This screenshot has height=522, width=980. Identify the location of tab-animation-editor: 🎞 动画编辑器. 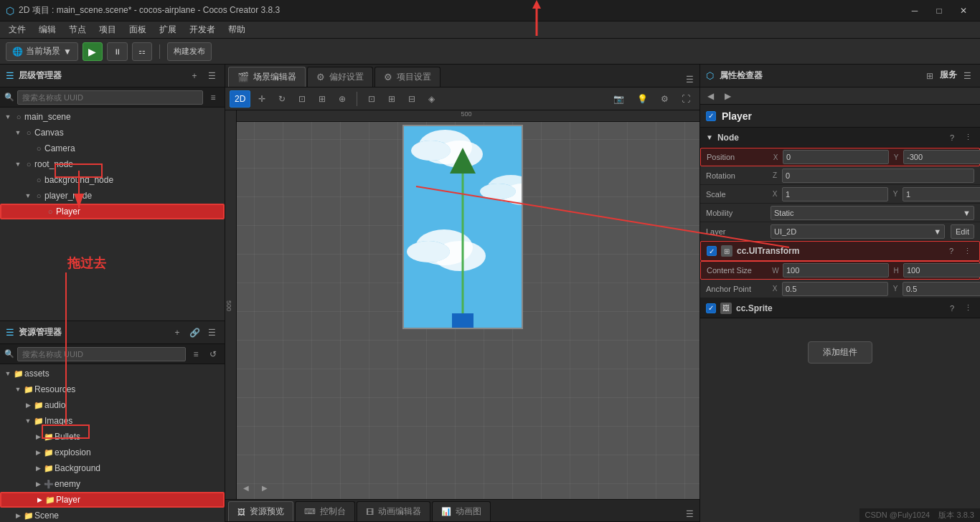
(393, 511).